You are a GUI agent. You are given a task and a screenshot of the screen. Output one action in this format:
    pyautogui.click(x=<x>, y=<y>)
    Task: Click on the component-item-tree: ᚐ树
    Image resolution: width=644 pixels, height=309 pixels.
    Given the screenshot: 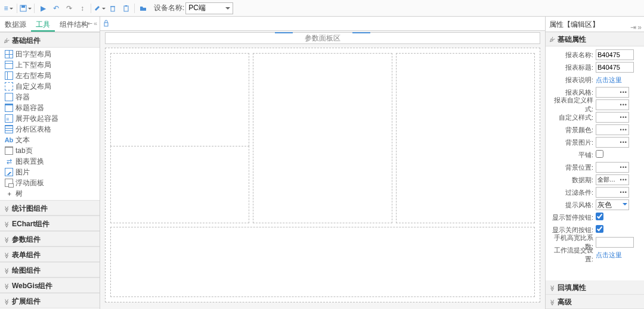 What is the action you would take?
    pyautogui.click(x=50, y=193)
    